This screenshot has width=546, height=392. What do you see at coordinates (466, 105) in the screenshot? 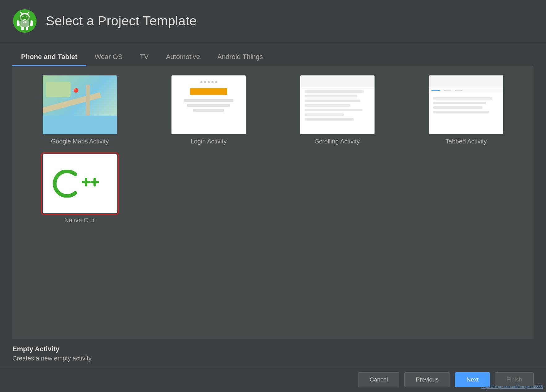
I see `template-tabbed-thumb` at bounding box center [466, 105].